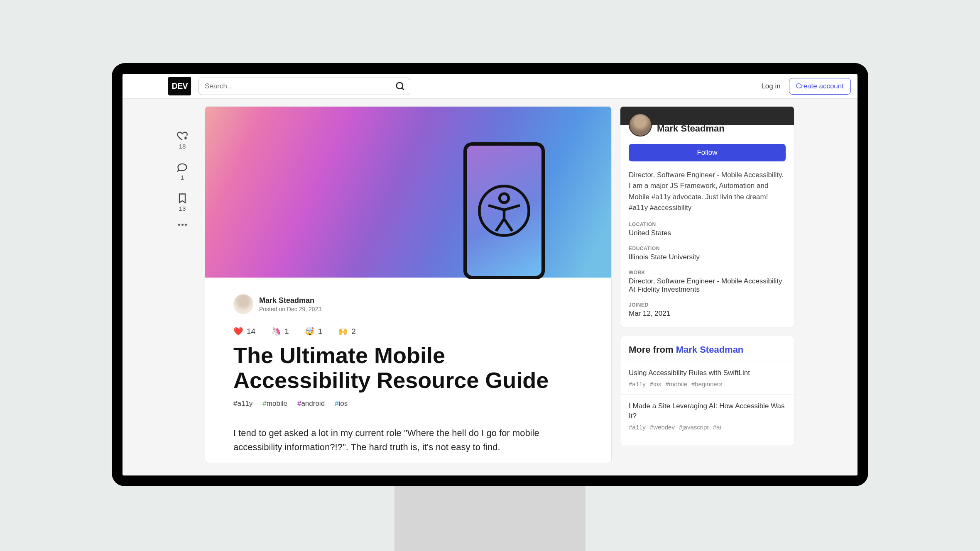  I want to click on more-from-title: More from Mark Steadman, so click(707, 353).